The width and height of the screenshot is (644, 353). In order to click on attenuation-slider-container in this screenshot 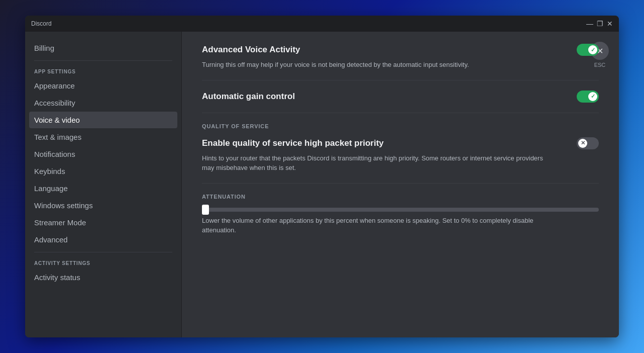, I will do `click(400, 210)`.